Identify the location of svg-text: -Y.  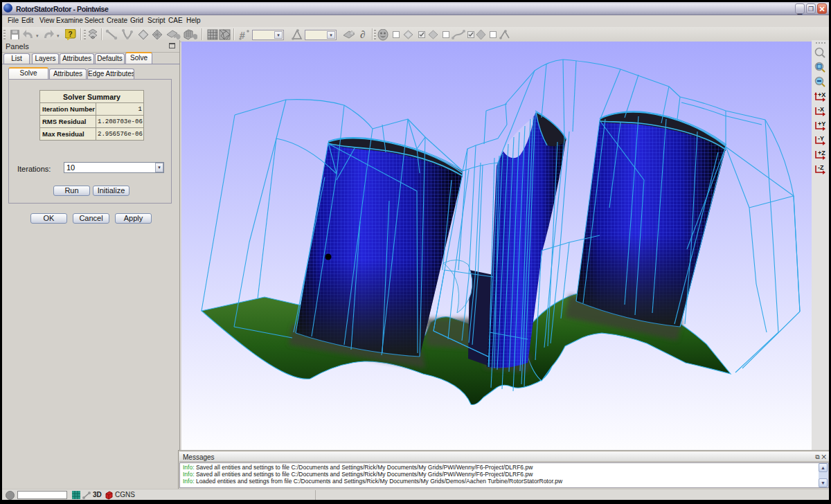
(821, 138).